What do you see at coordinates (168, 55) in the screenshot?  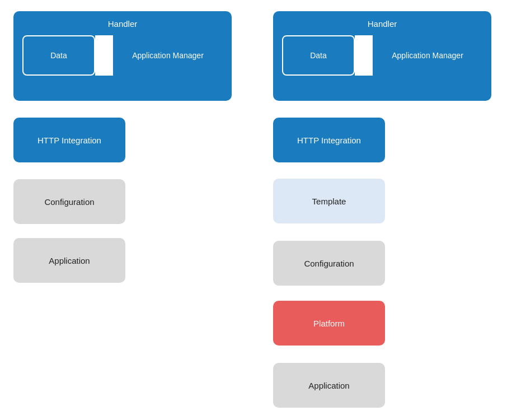 I see `left-app-manager-box: Application Manager` at bounding box center [168, 55].